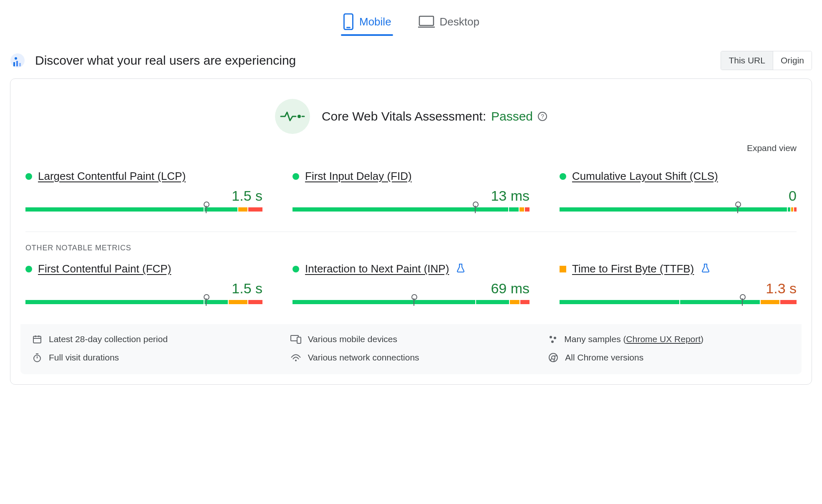 The width and height of the screenshot is (822, 504). What do you see at coordinates (411, 60) in the screenshot?
I see `section-header: Discover what your real users are experi…` at bounding box center [411, 60].